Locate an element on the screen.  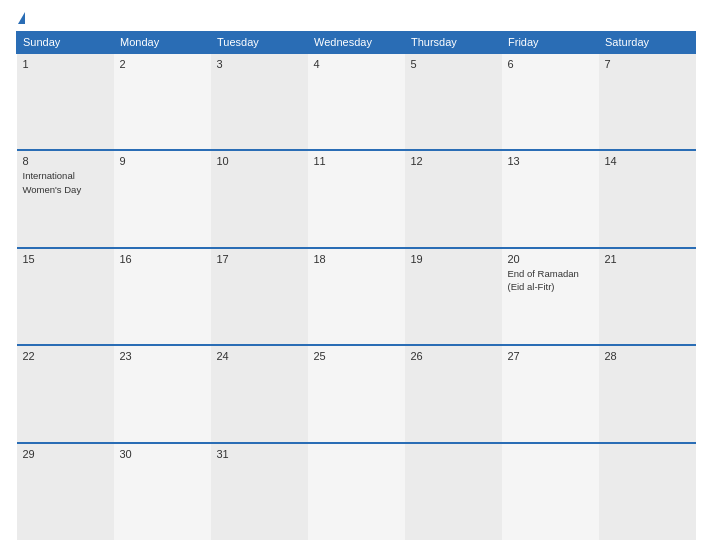
day-number: 24 is located at coordinates (260, 356).